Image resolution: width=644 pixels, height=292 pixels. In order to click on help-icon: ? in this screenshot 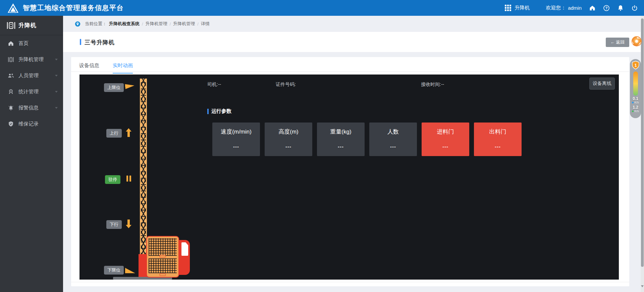, I will do `click(606, 8)`.